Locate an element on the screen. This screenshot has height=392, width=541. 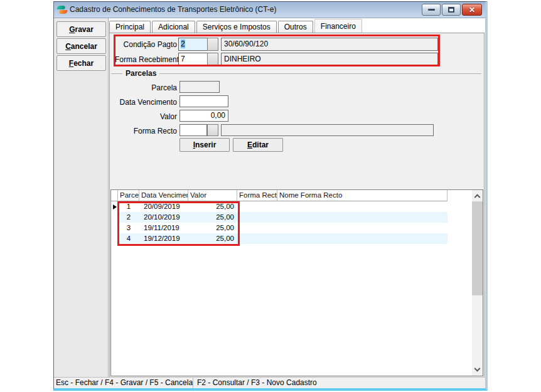
titlebar: Cadastro de Conhecimentos de Transportes… is located at coordinates (270, 10).